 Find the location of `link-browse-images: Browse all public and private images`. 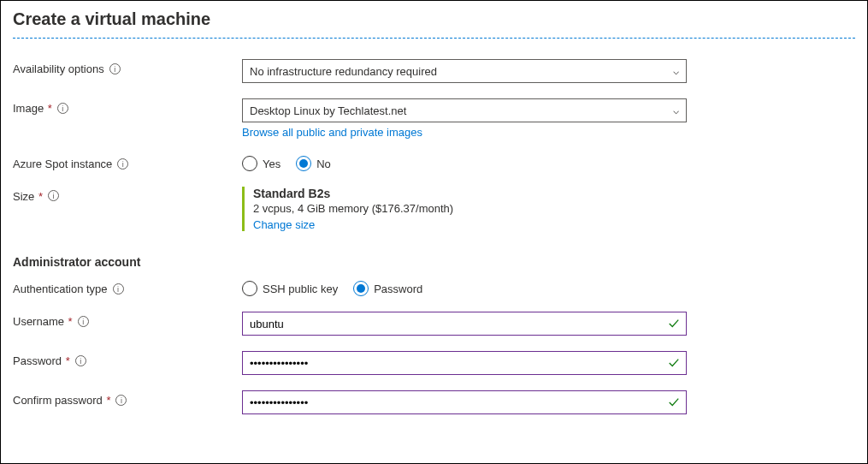

link-browse-images: Browse all public and private images is located at coordinates (332, 132).